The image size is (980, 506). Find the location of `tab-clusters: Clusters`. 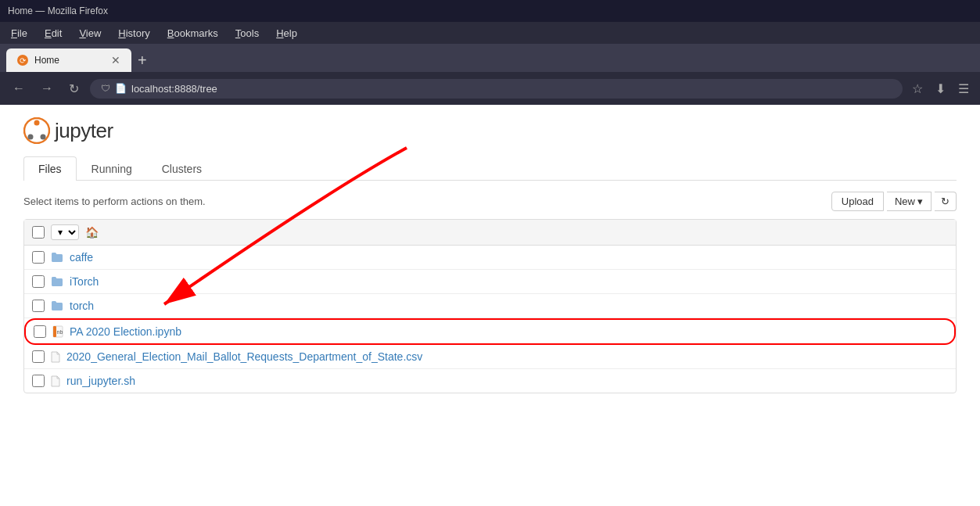

tab-clusters: Clusters is located at coordinates (181, 169).